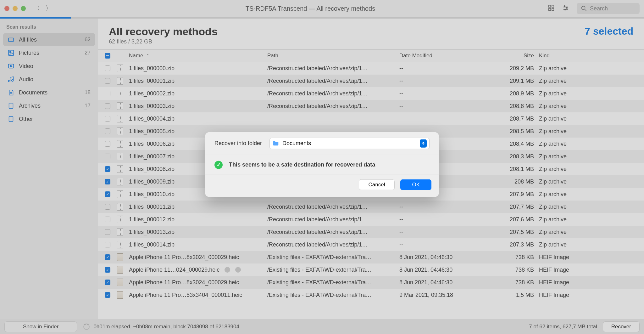 The width and height of the screenshot is (644, 334). Describe the element at coordinates (322, 164) in the screenshot. I see `recover-dialog: Recover into folder Documents ✓ This see…` at that location.